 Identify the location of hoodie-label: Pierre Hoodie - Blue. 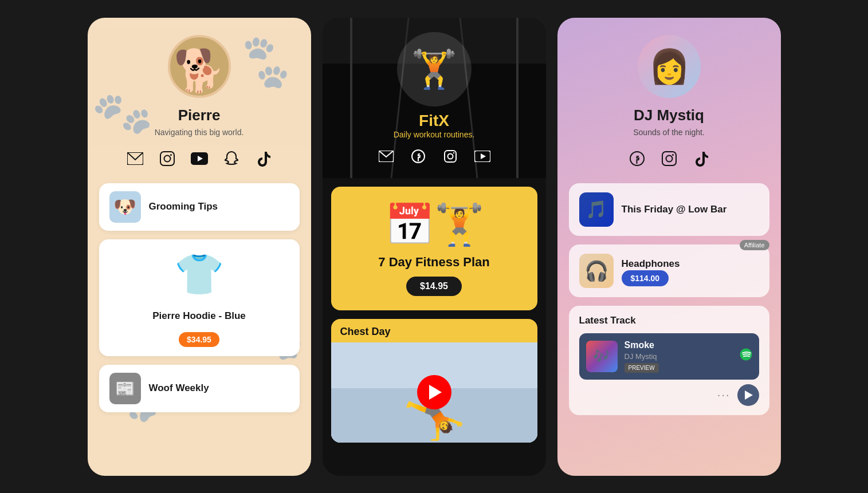
(199, 316).